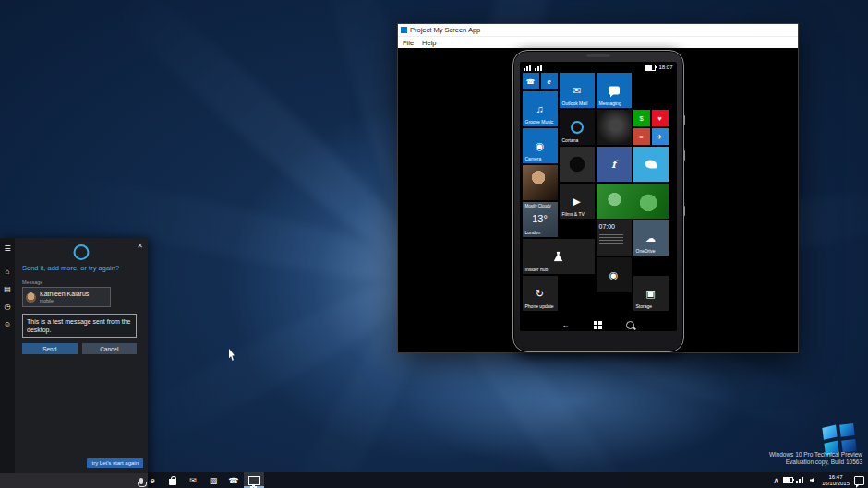 This screenshot has width=868, height=488. What do you see at coordinates (836, 480) in the screenshot?
I see `taskbar-clock: 16:47 16/10/2015` at bounding box center [836, 480].